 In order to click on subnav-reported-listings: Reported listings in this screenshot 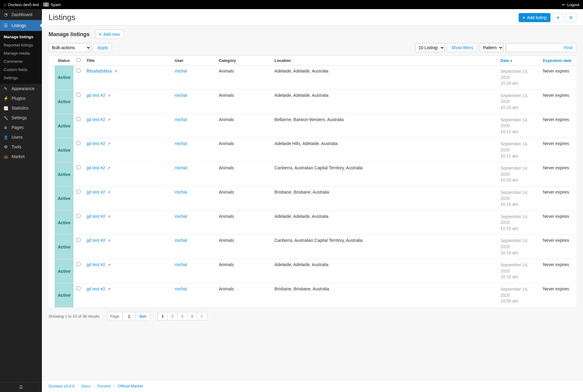, I will do `click(21, 45)`.